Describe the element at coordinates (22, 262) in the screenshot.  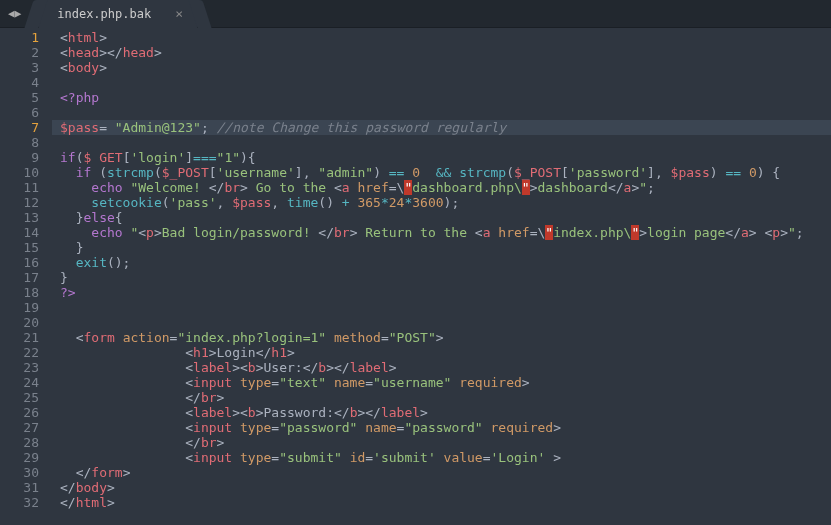
I see `line-number: 16` at that location.